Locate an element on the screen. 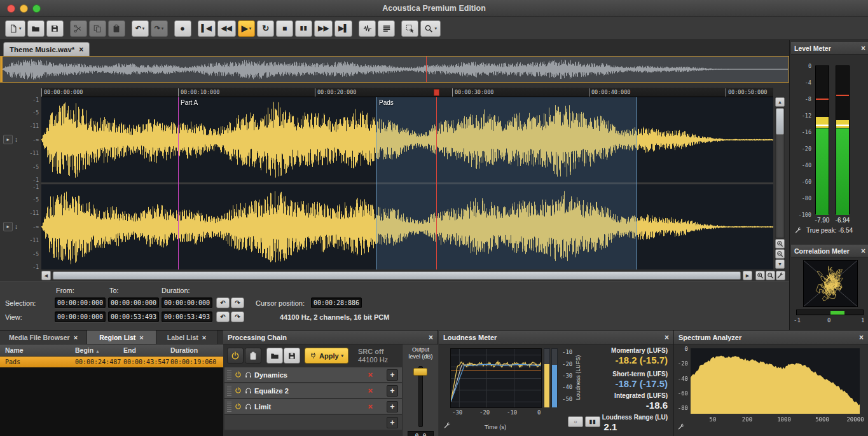  view-undo-button: ↶ is located at coordinates (223, 317).